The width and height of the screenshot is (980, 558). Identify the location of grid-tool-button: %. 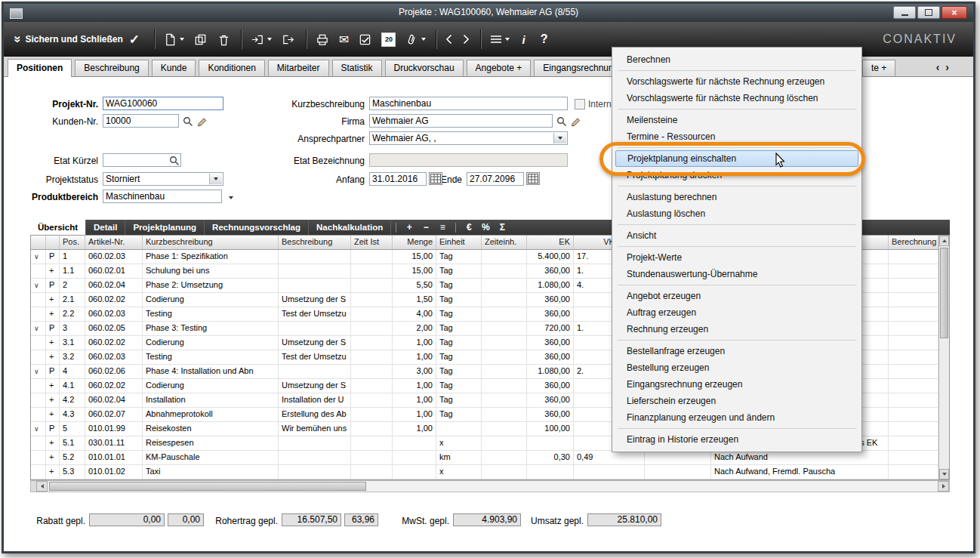
(485, 227).